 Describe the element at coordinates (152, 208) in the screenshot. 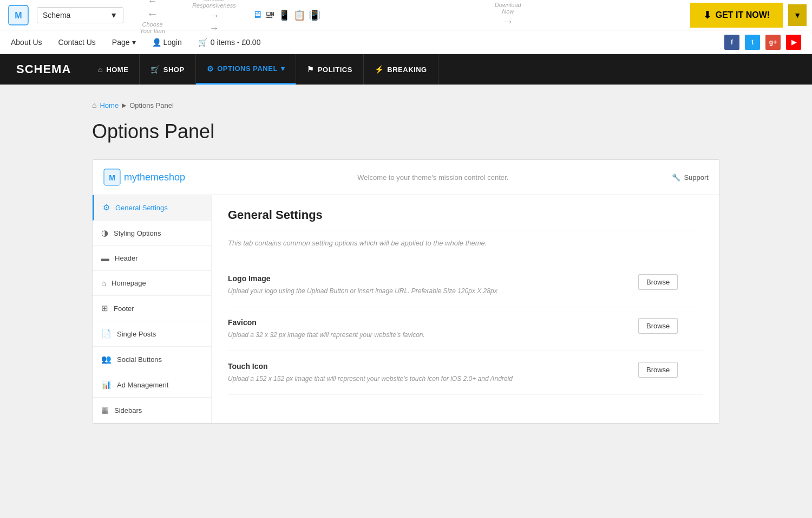

I see `sidebar-item-general-settings: ⚙ General Settings` at that location.